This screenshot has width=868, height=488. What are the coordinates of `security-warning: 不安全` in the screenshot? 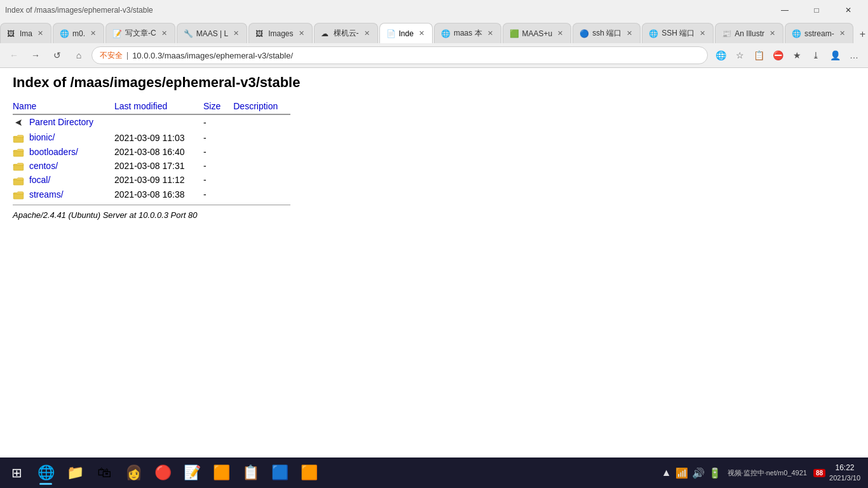 It's located at (111, 56).